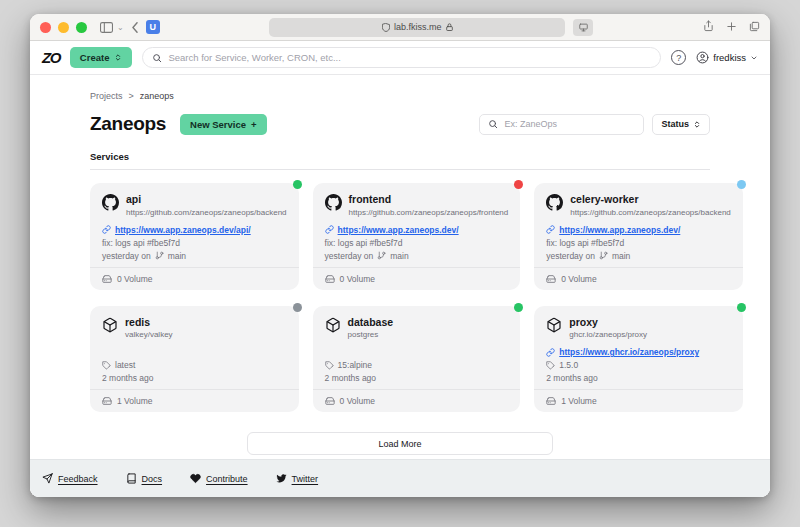 The image size is (800, 527). Describe the element at coordinates (358, 401) in the screenshot. I see `volumes-label: 0 Volume` at that location.